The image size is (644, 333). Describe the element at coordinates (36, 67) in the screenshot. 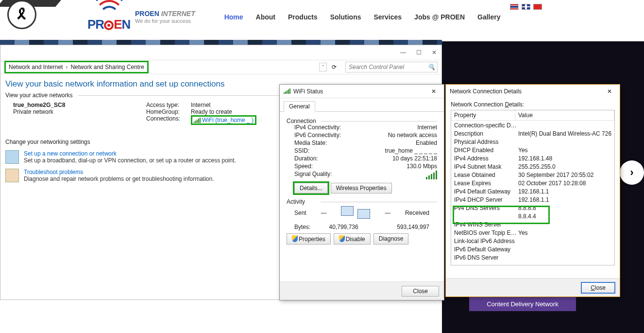

I see `breadcrumb-item: Network and Internet` at that location.